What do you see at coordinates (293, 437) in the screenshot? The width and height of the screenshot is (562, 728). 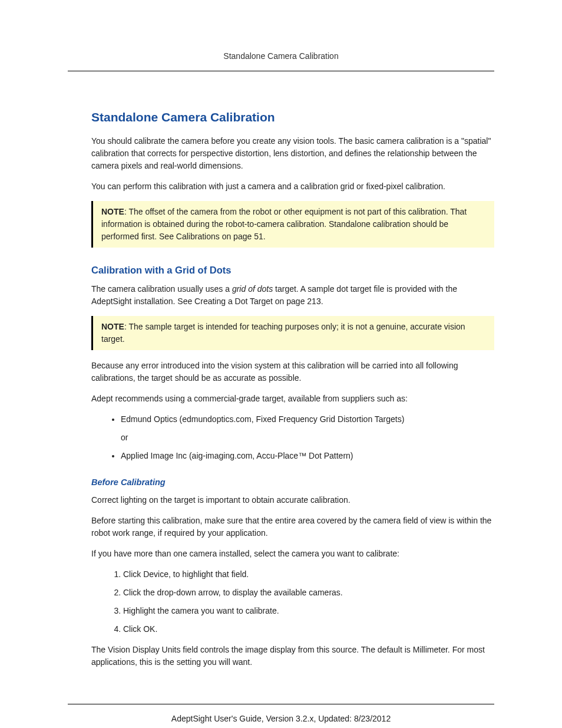 I see `list-separator-or: or` at bounding box center [293, 437].